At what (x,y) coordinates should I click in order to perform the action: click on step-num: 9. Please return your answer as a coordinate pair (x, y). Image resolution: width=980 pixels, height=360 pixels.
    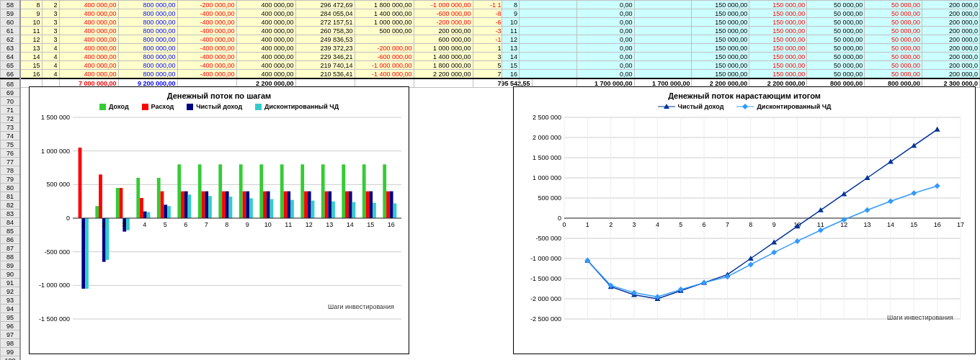
    Looking at the image, I should click on (511, 14).